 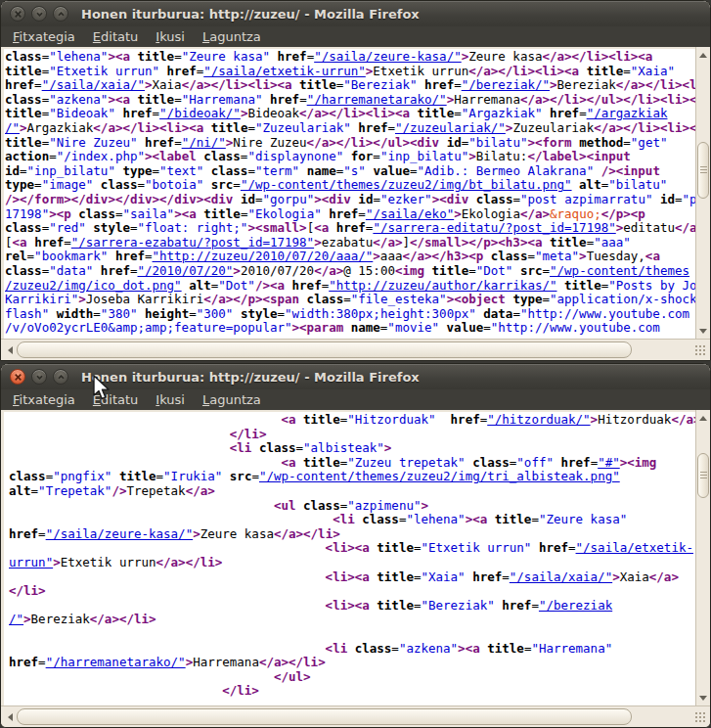 I want to click on source-line: <a title="Hitzorduak" href="/hitzorduak/…, so click(x=352, y=421).